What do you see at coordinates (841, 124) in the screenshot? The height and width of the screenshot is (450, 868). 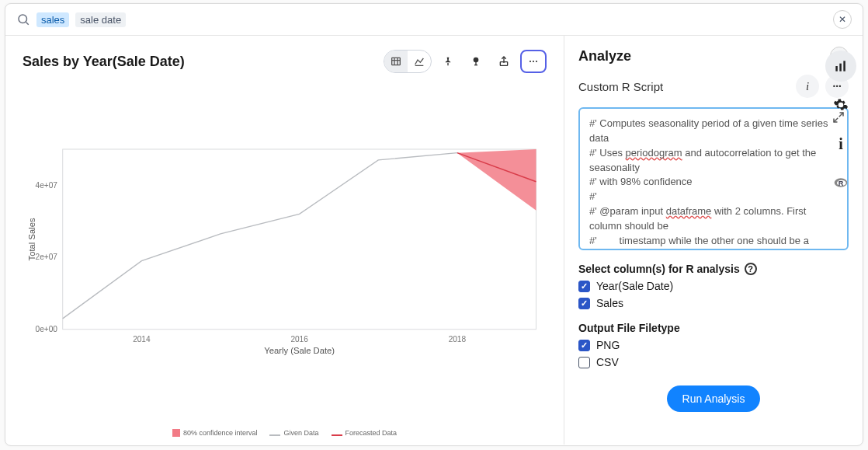 I see `right-rail: i R` at bounding box center [841, 124].